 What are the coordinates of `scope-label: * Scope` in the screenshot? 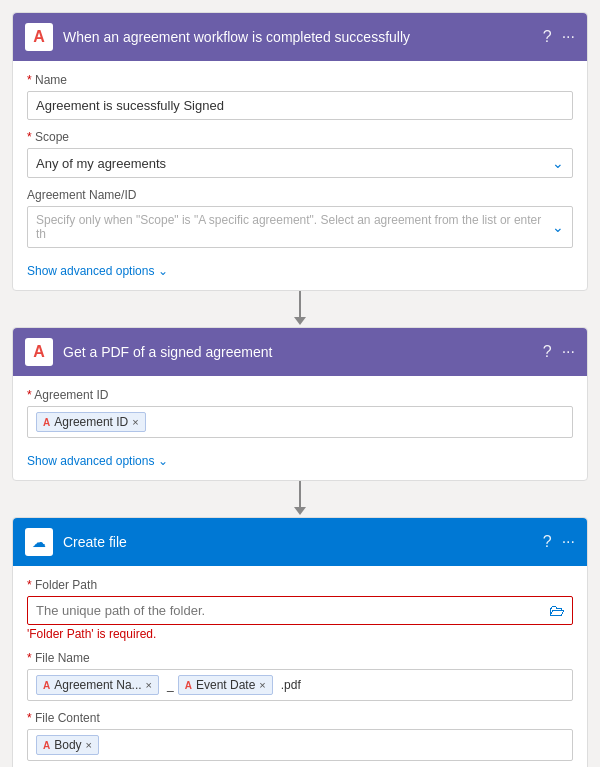 It's located at (300, 137).